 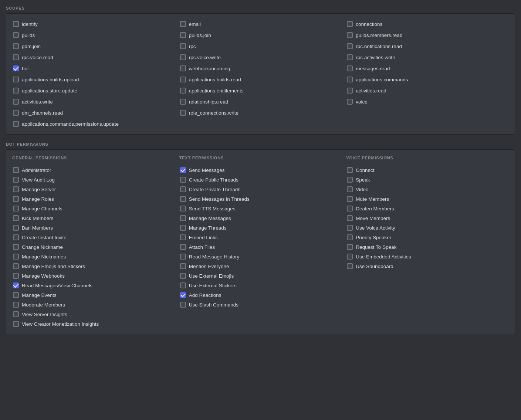 What do you see at coordinates (183, 285) in the screenshot?
I see `perm-checkbox-use_external_stickers` at bounding box center [183, 285].